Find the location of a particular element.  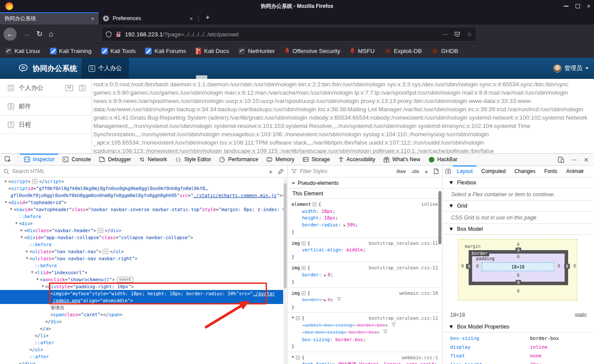

css-rule: webmain.css:10img{border: ▶0;} is located at coordinates (365, 300).